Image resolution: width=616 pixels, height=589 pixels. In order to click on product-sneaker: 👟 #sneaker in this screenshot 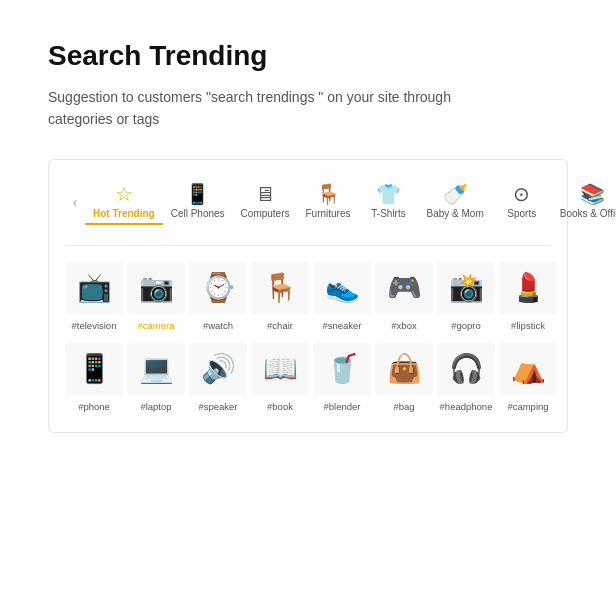, I will do `click(342, 296)`.